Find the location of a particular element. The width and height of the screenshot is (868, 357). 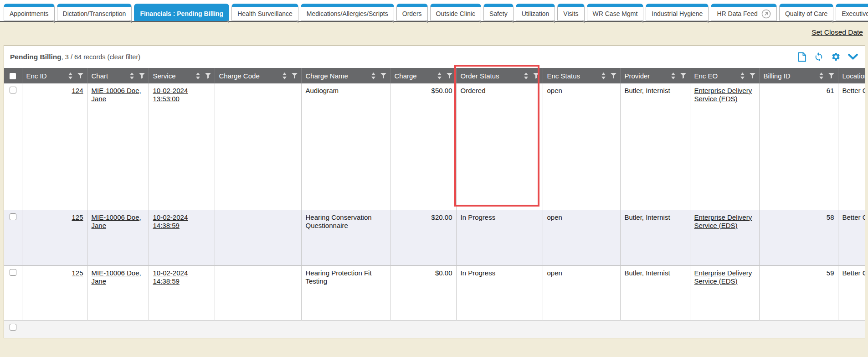

tab-visits: Visits is located at coordinates (570, 12).